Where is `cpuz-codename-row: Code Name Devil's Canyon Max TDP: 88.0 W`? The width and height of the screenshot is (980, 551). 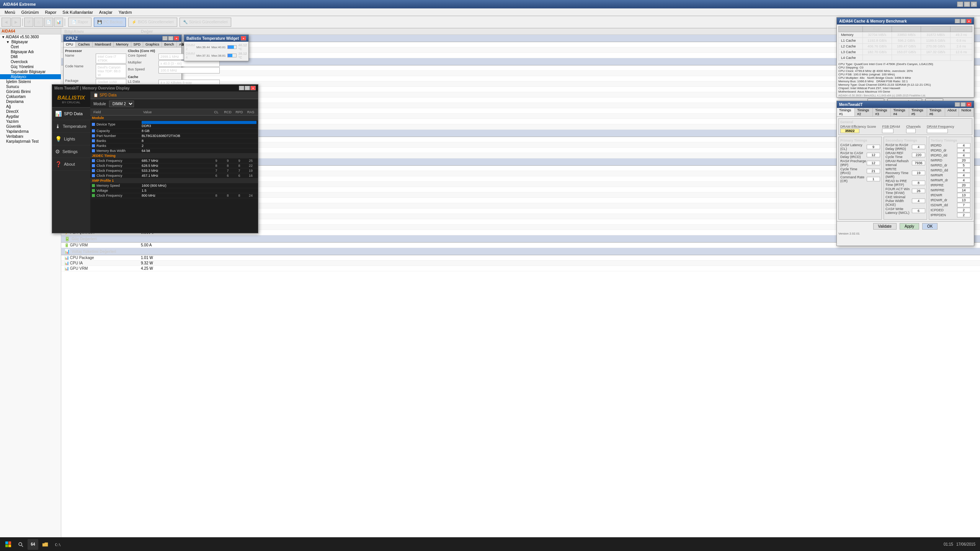
cpuz-codename-row: Code Name Devil's Canyon Max TDP: 88.0 W is located at coordinates (96, 71).